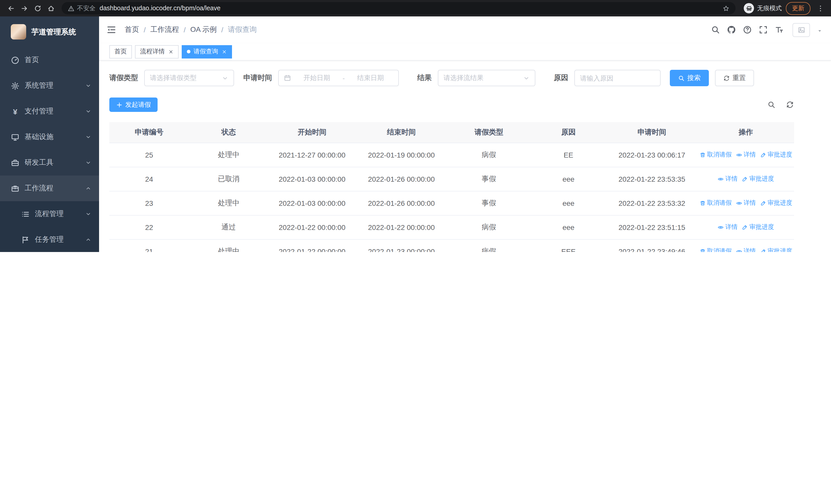  Describe the element at coordinates (820, 8) in the screenshot. I see `browser-menu-button` at that location.